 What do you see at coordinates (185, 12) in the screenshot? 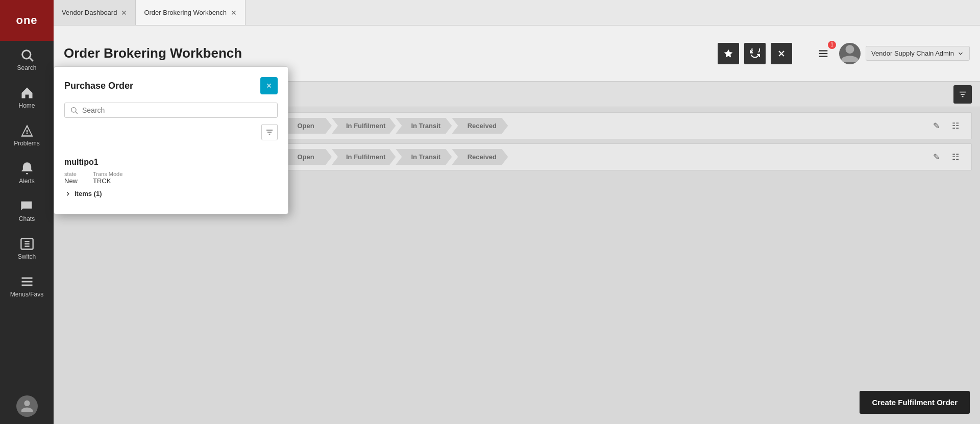
I see `tab-label: Order Brokering Workbench` at bounding box center [185, 12].